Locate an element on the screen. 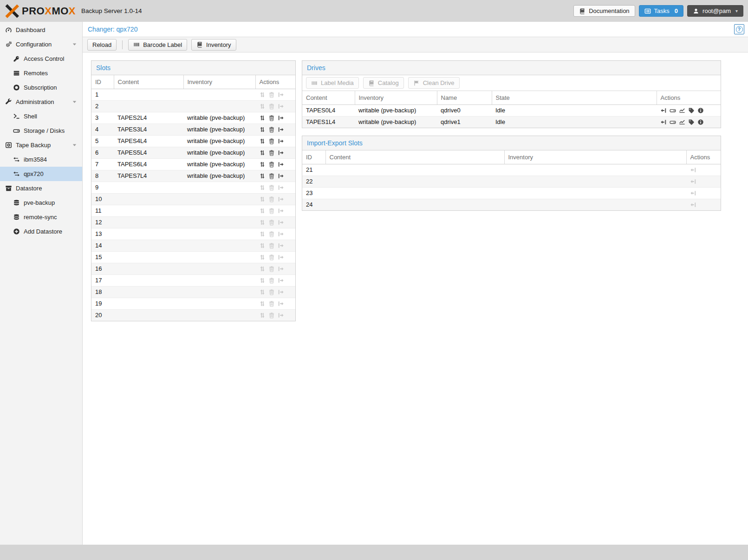 The width and height of the screenshot is (748, 560). slots-row-5: 5TAPES4L4writable (pve-backup) is located at coordinates (193, 141).